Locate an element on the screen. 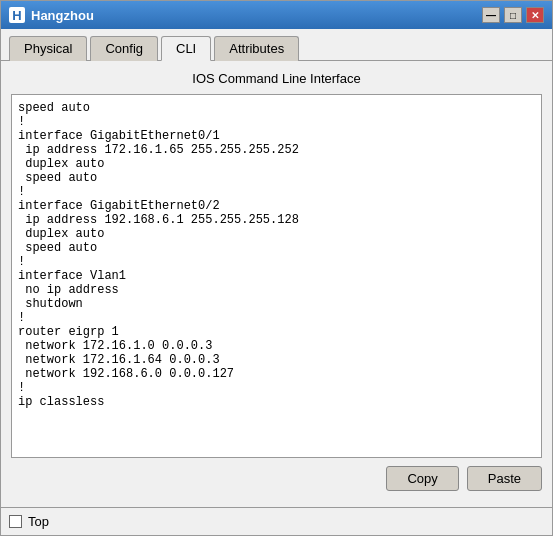  tab-cli: CLI is located at coordinates (186, 48).